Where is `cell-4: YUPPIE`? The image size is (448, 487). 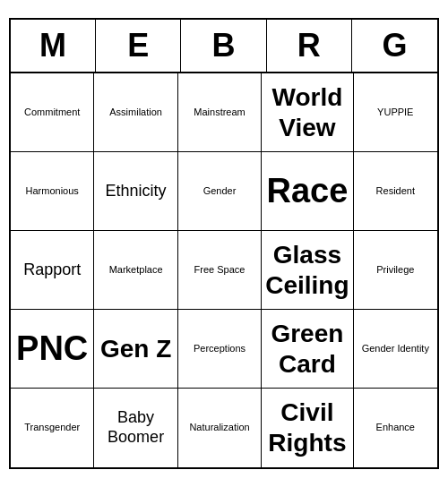 cell-4: YUPPIE is located at coordinates (396, 113).